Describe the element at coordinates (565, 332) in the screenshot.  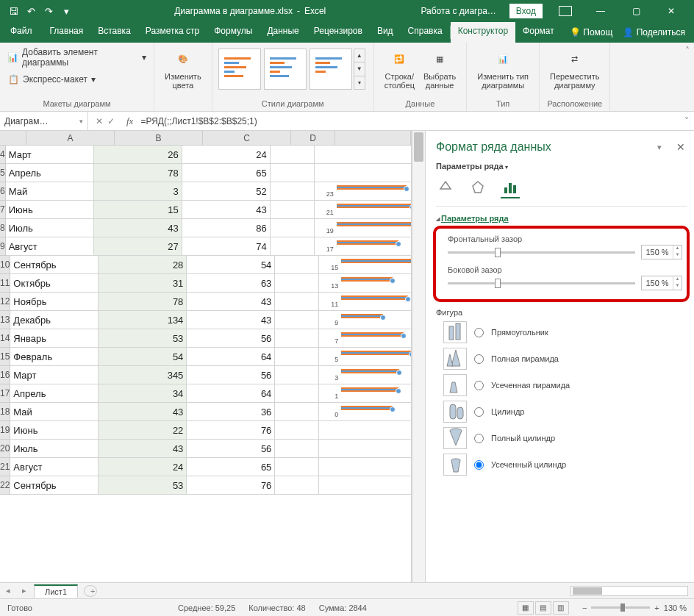
I see `shape-option: Прямоугольник` at that location.